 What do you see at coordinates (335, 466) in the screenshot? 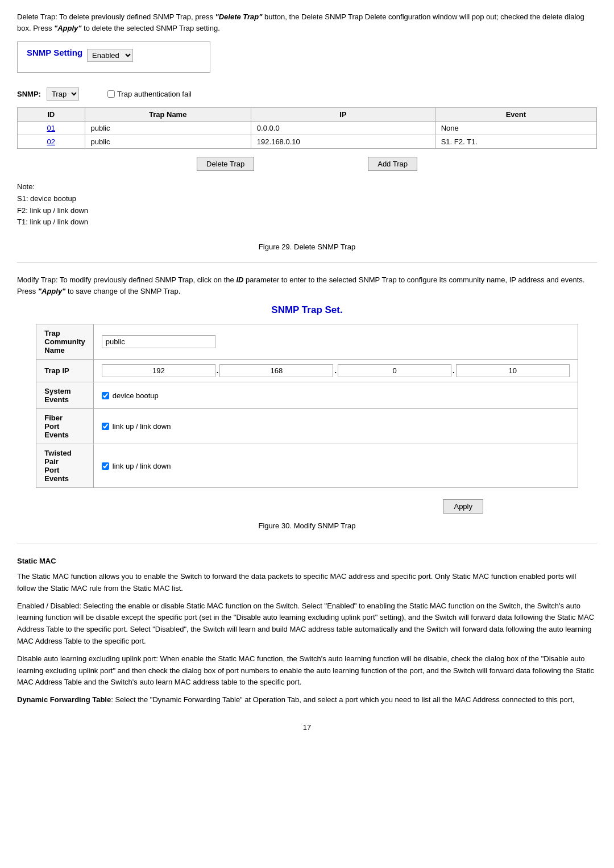
I see `twisted-events-cell: link up / link down` at bounding box center [335, 466].